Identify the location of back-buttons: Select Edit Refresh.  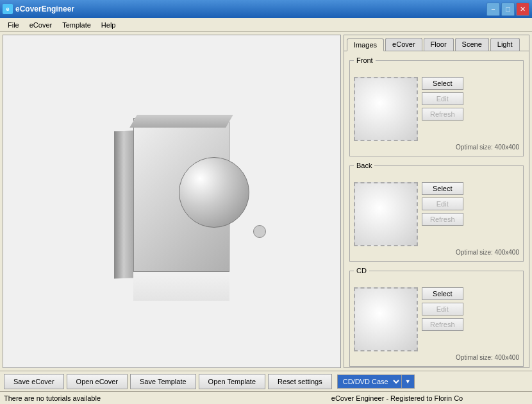
(442, 204).